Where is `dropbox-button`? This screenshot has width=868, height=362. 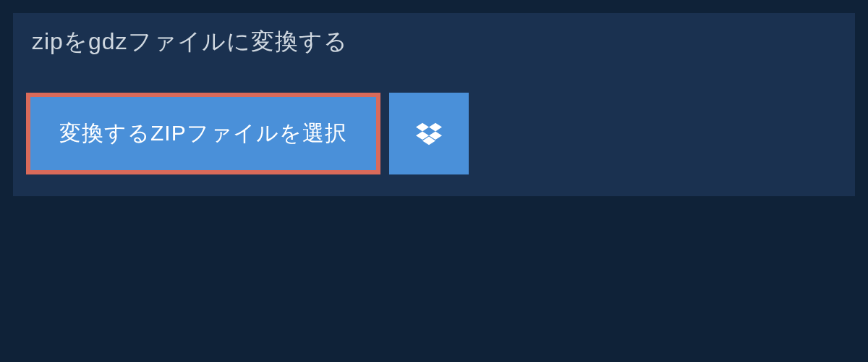 dropbox-button is located at coordinates (429, 133).